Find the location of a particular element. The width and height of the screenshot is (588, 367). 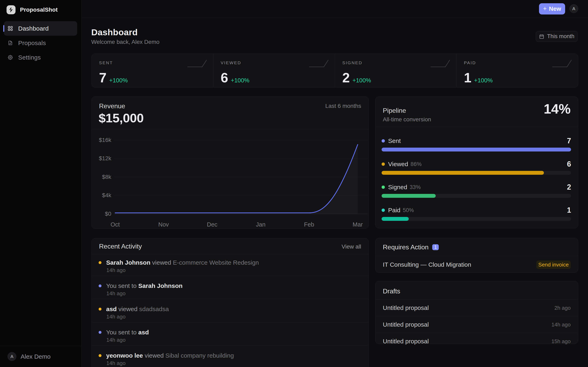

svg-text: Dec is located at coordinates (212, 224).